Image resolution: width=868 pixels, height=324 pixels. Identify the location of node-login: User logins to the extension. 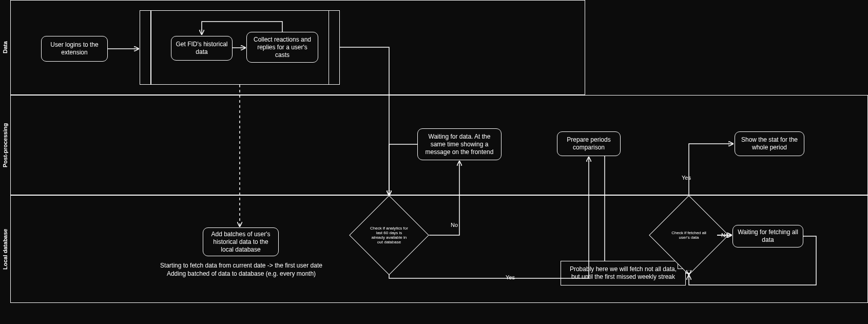
(74, 49).